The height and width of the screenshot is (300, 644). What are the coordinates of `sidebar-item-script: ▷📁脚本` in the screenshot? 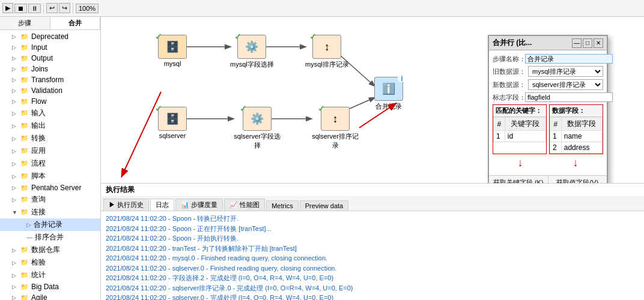 It's located at (50, 176).